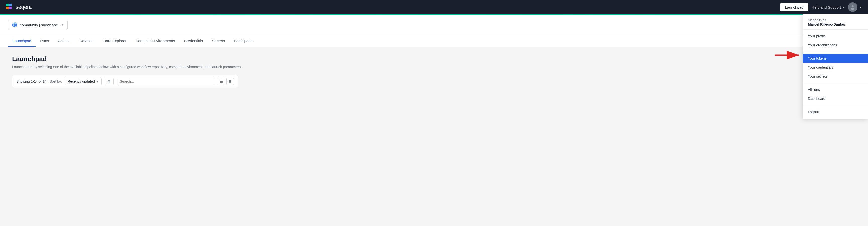 Image resolution: width=868 pixels, height=226 pixels. I want to click on tab-launchpad: Launchpad, so click(22, 41).